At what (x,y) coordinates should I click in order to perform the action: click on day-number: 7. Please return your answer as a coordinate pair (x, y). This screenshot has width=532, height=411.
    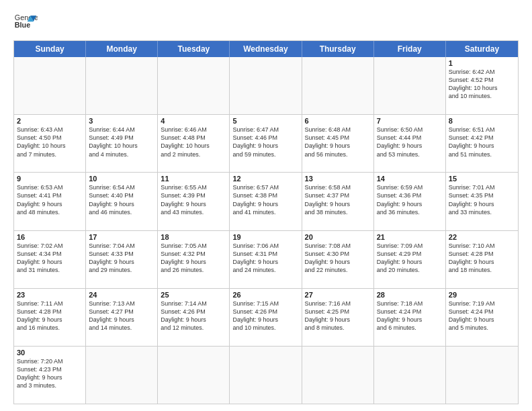
    Looking at the image, I should click on (410, 121).